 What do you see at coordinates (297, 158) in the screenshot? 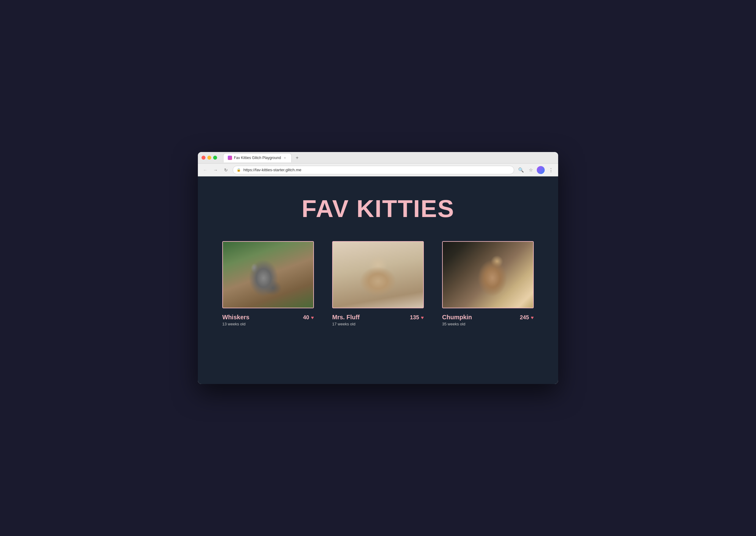
I see `new-tab-button: +` at bounding box center [297, 158].